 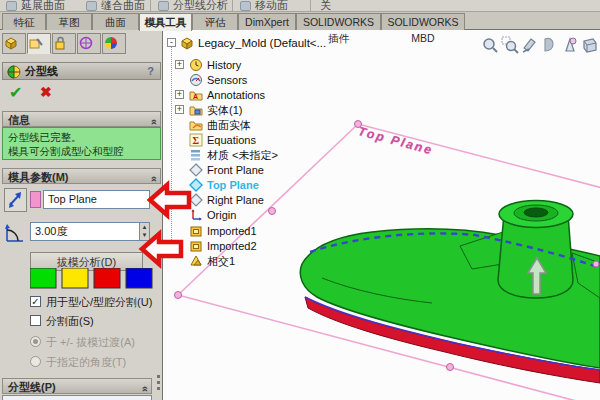 I want to click on view-orientation-icon, so click(x=570, y=45).